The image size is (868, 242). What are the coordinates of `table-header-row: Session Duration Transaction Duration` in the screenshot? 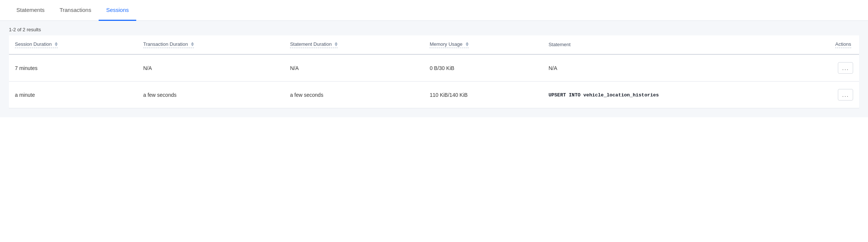 It's located at (434, 45).